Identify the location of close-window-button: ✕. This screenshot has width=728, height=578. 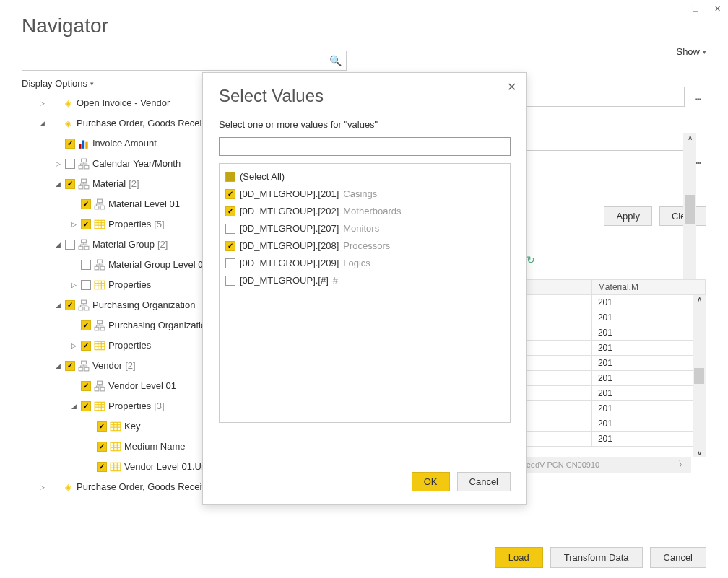
(717, 9).